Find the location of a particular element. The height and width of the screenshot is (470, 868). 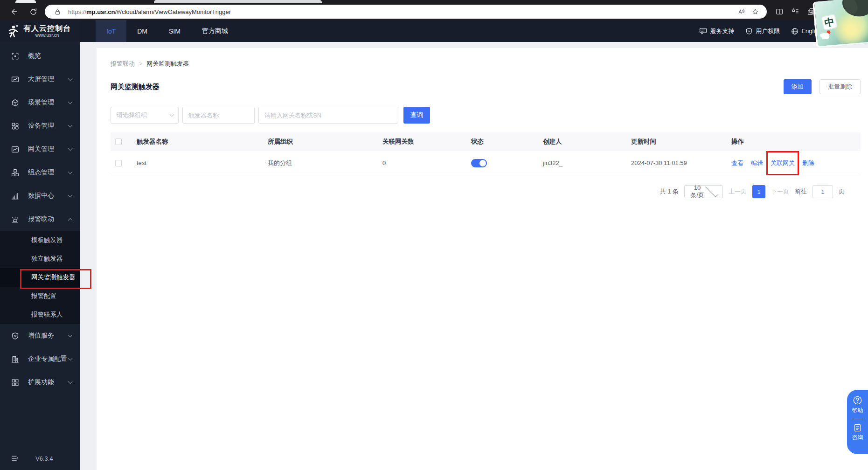

scene-icon is located at coordinates (15, 103).